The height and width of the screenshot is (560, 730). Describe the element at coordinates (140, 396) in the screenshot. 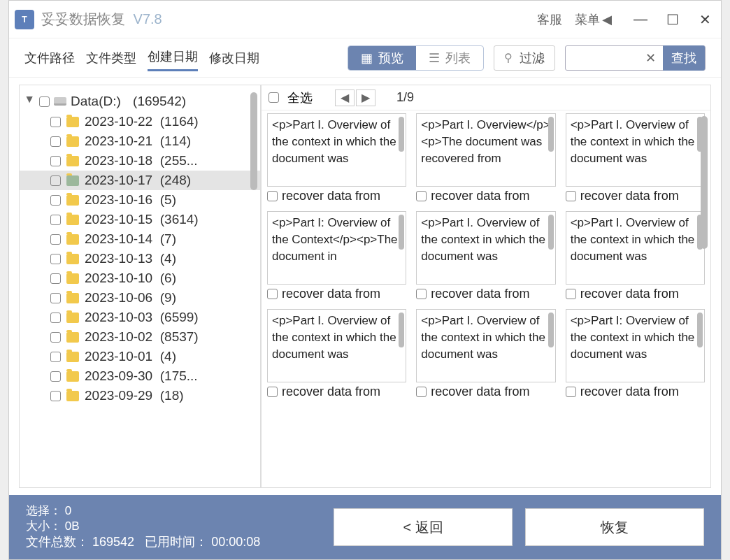

I see `folder-node: 2023-09-29 (18)` at that location.